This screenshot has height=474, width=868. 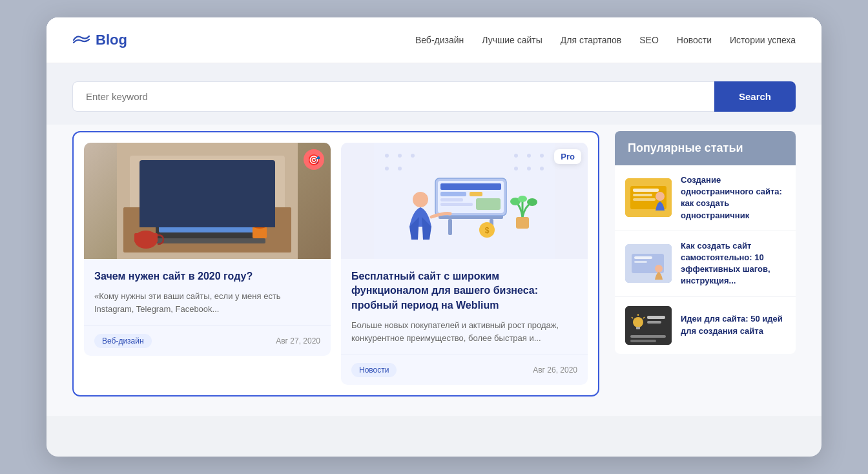 What do you see at coordinates (606, 40) in the screenshot?
I see `nav: Веб-дизайн Лучшие сайты Для стартапов SE…` at bounding box center [606, 40].